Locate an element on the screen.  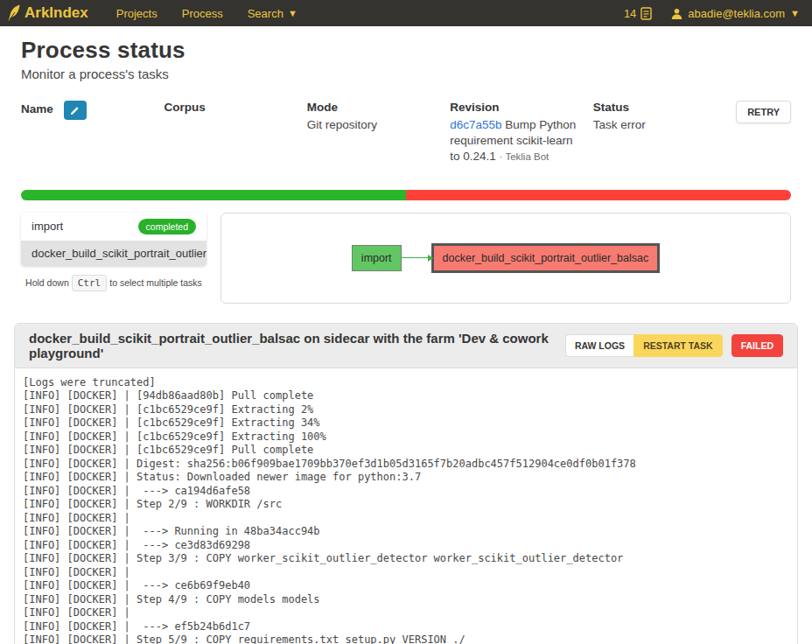
document-count: 14 is located at coordinates (638, 14).